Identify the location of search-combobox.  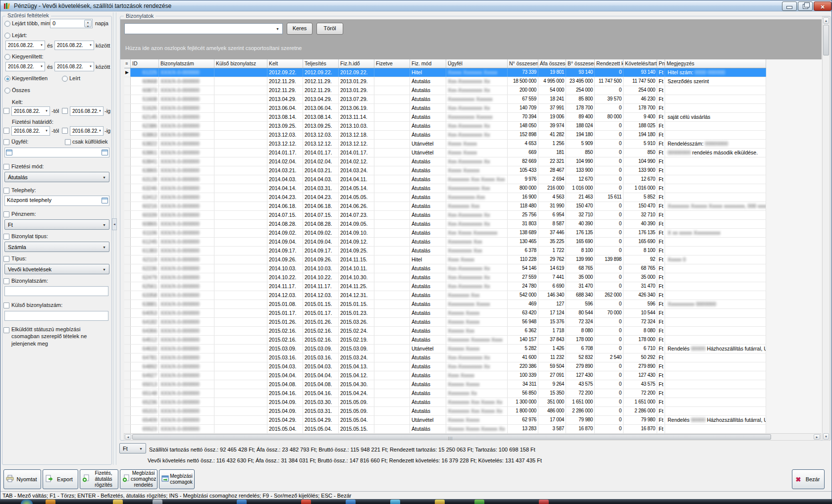
(204, 29).